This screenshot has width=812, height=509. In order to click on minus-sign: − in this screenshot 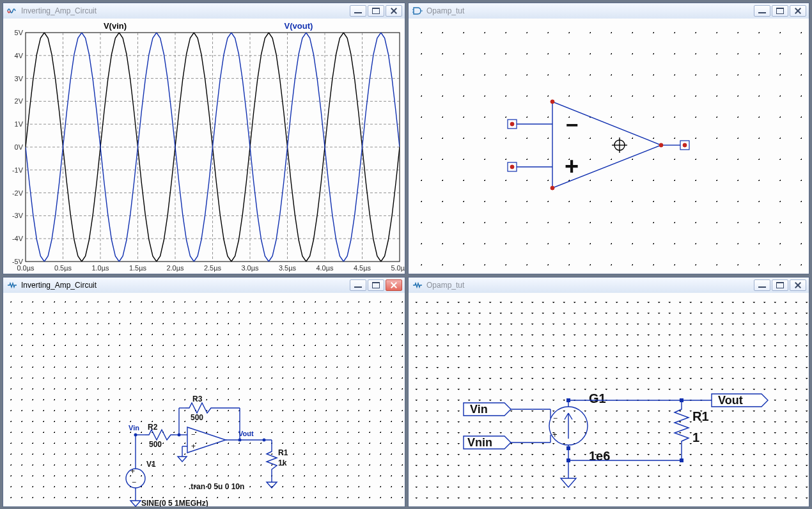, I will do `click(572, 125)`.